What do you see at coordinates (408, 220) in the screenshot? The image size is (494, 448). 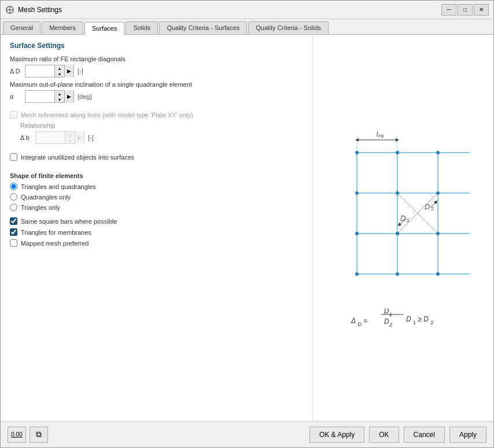 I see `svg-text: 1` at bounding box center [408, 220].